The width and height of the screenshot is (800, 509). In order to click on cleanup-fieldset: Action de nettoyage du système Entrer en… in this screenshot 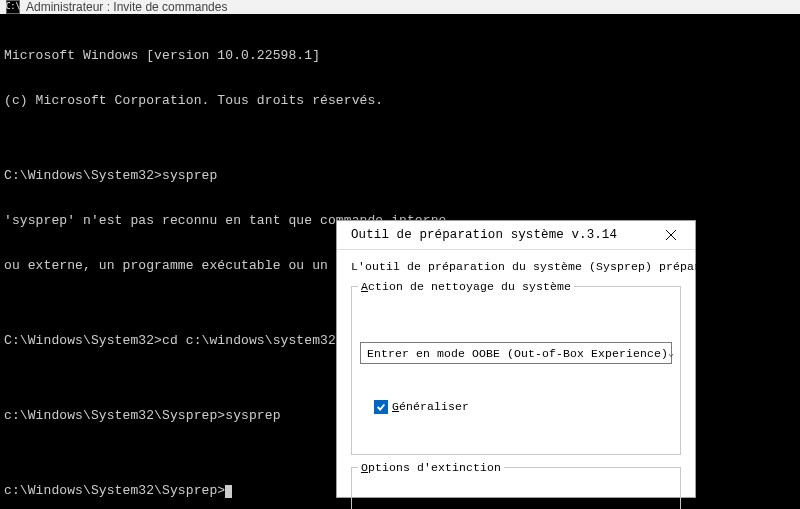, I will do `click(516, 370)`.